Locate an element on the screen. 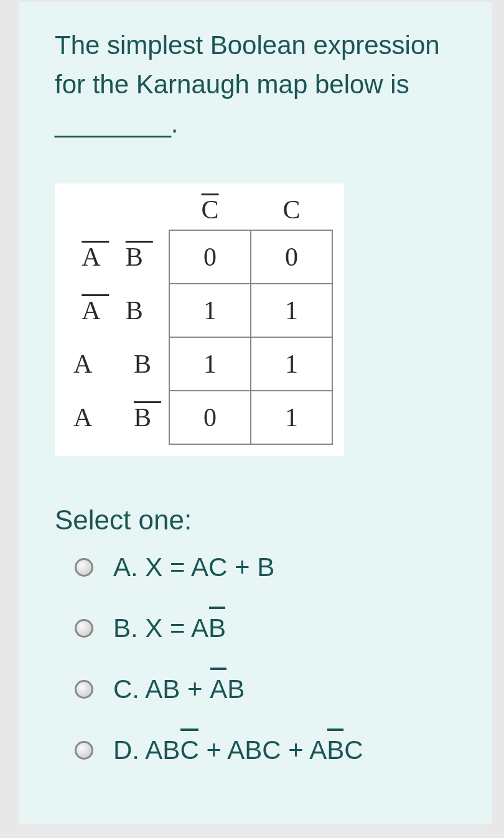  radio-a is located at coordinates (84, 567).